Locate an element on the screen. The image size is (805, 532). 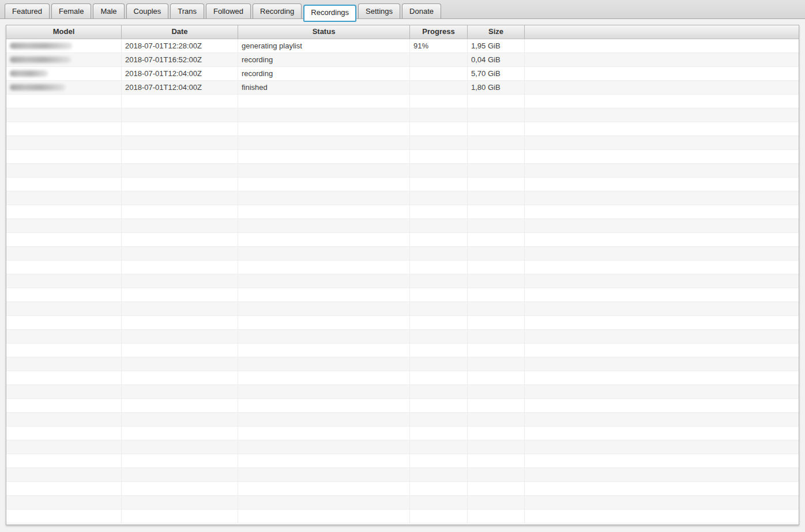
tab-couples: Couples is located at coordinates (148, 11).